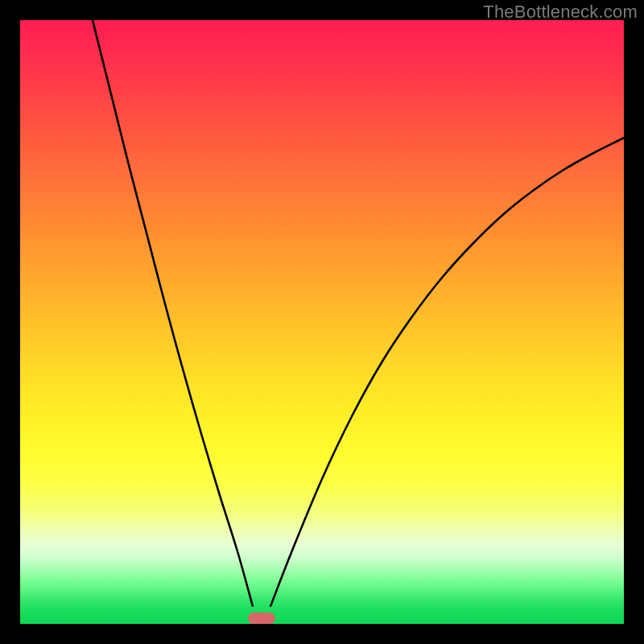 This screenshot has height=644, width=644. I want to click on minimum-marker, so click(262, 618).